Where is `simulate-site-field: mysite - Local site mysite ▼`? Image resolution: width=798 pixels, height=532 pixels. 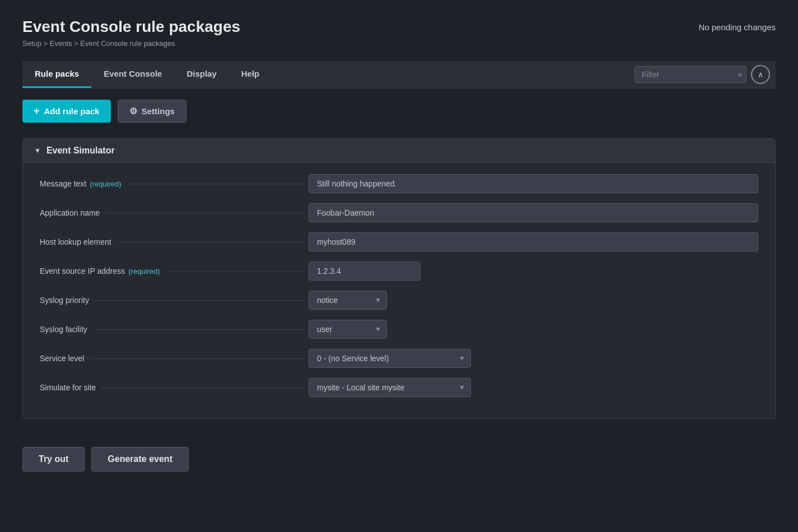
simulate-site-field: mysite - Local site mysite ▼ is located at coordinates (533, 388).